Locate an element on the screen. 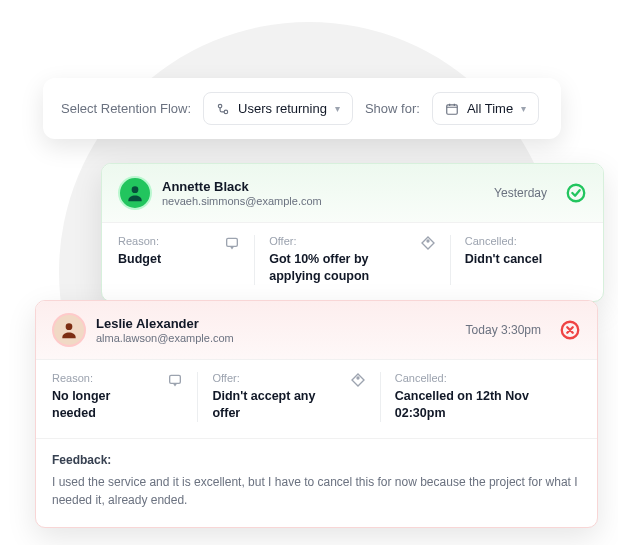  user-info: Annette Black nevaeh.simmons@example.com is located at coordinates (323, 193).